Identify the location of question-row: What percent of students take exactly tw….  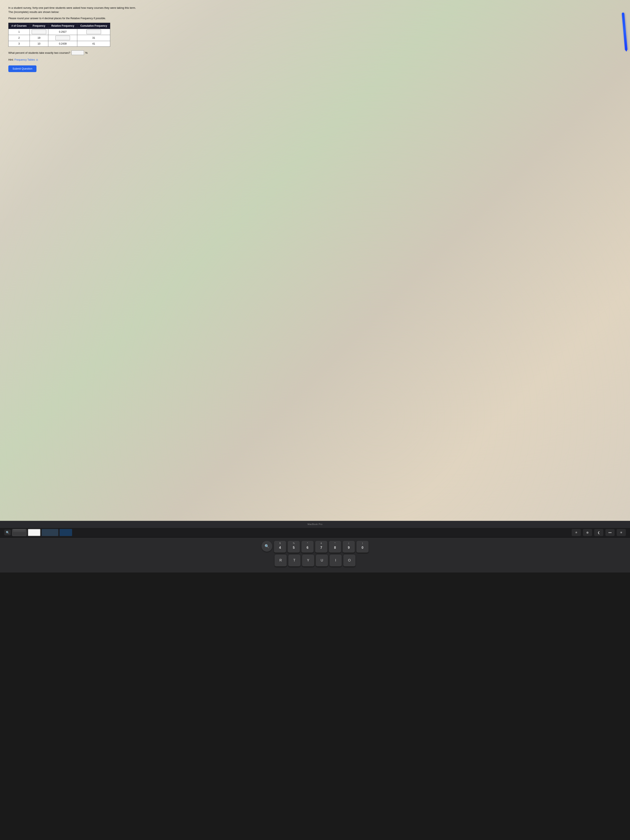
(79, 53).